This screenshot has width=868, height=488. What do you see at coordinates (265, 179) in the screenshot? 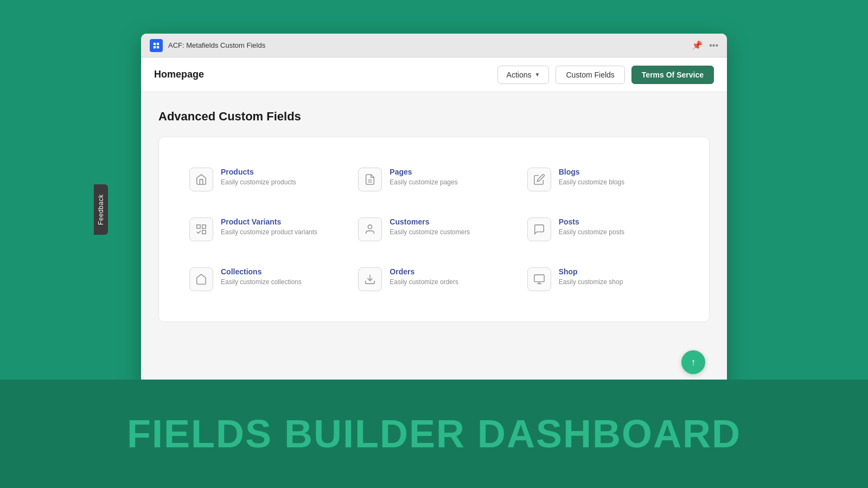
I see `card-item-products: Products Easily customize products` at bounding box center [265, 179].